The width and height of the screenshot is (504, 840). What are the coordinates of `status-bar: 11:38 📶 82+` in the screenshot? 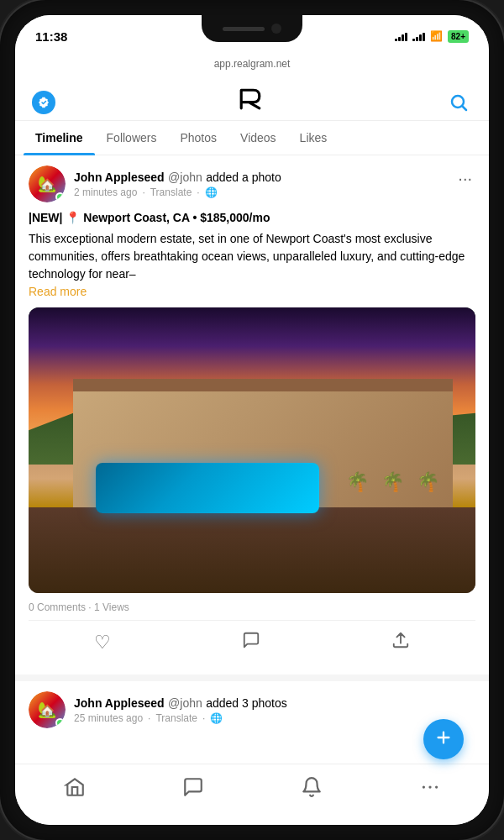 It's located at (252, 34).